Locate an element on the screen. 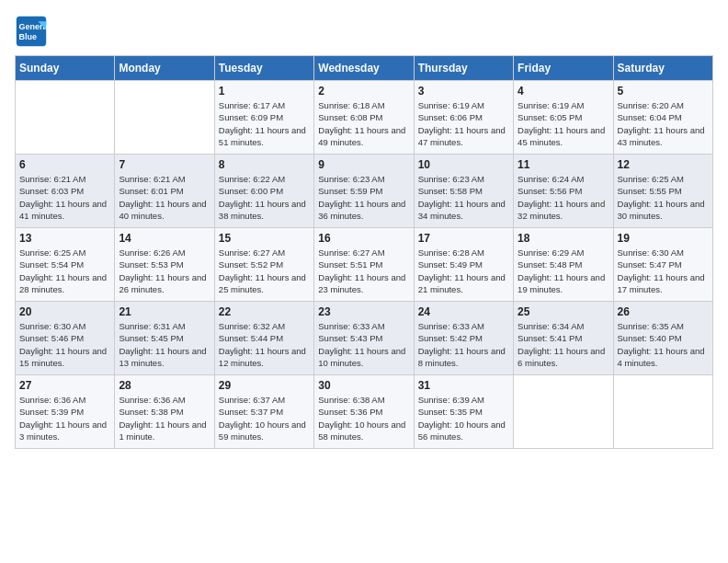  day-info: Sunrise: 6:24 AM Sunset: 5:56 PM Dayligh… is located at coordinates (563, 197).